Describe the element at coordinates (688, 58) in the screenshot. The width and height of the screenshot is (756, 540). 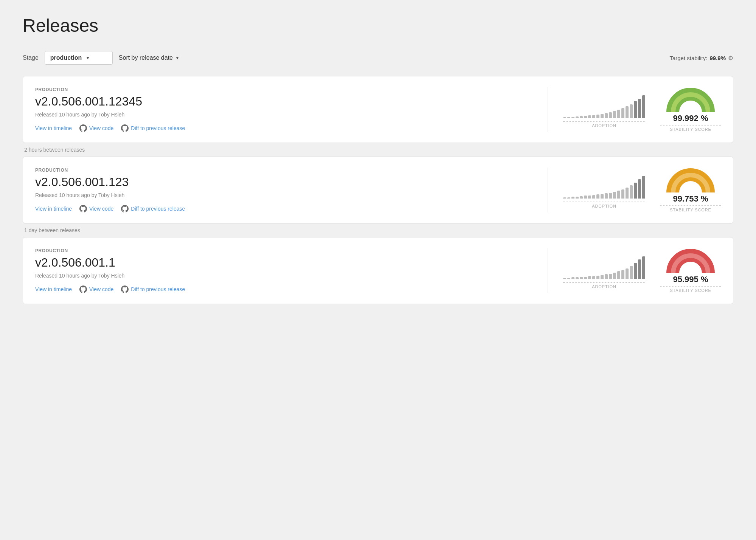
I see `target-stability-label: Target stability:` at that location.